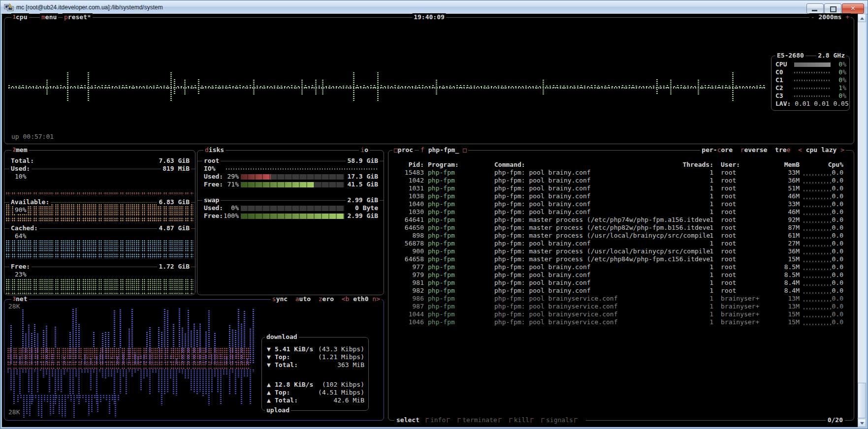  I want to click on auto-button: auto, so click(303, 299).